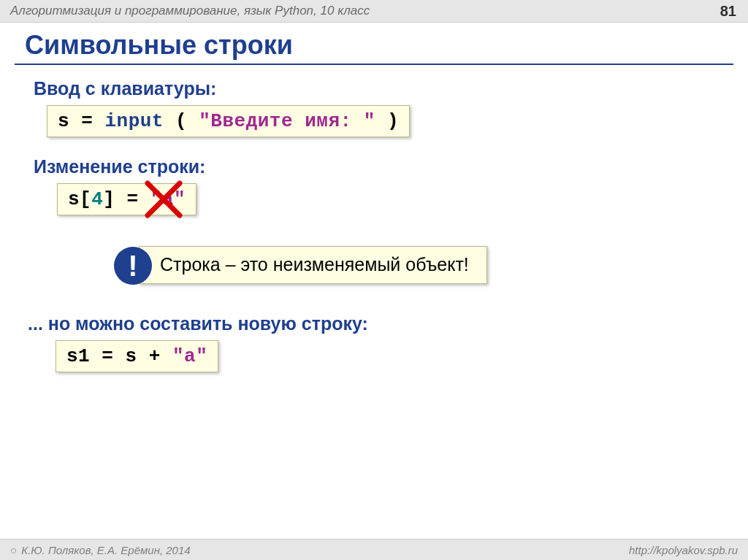 The image size is (748, 560). What do you see at coordinates (190, 11) in the screenshot?
I see `header-title: Алгоритмизация и программирование, язык …` at bounding box center [190, 11].